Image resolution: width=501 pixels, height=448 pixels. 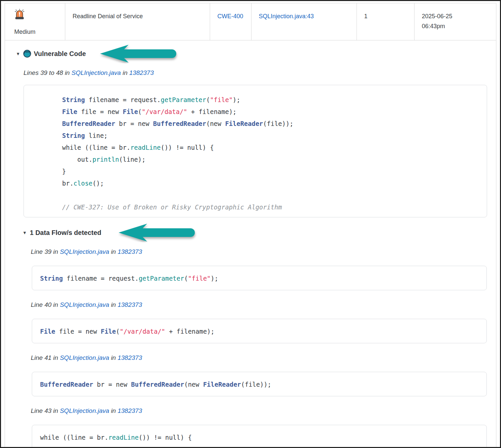 What do you see at coordinates (222, 384) in the screenshot?
I see `code-token: FileReader` at bounding box center [222, 384].